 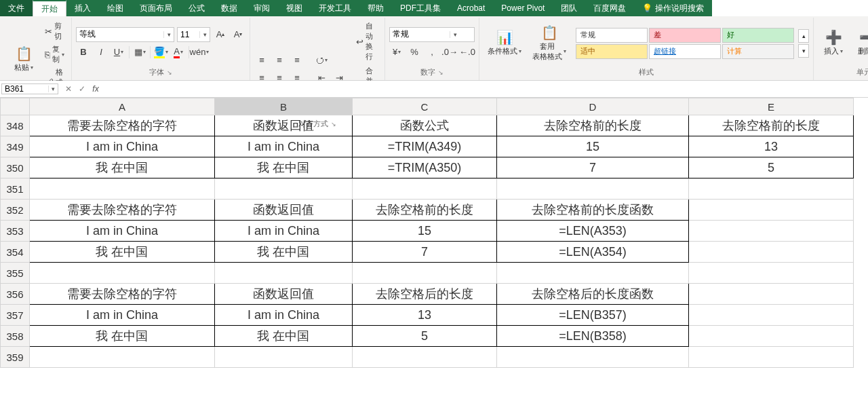 What do you see at coordinates (16, 8) in the screenshot?
I see `tab-file: 文件` at bounding box center [16, 8].